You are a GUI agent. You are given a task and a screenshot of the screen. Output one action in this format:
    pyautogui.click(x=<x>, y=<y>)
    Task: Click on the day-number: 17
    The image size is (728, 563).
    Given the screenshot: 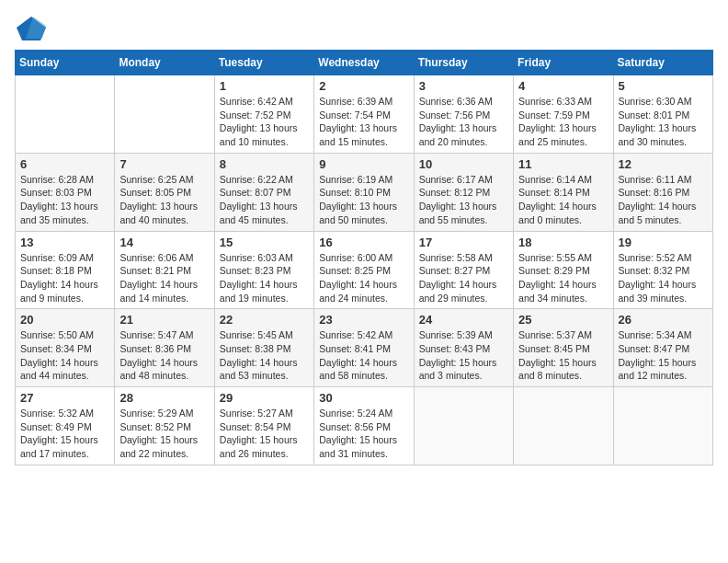 What is the action you would take?
    pyautogui.click(x=463, y=243)
    